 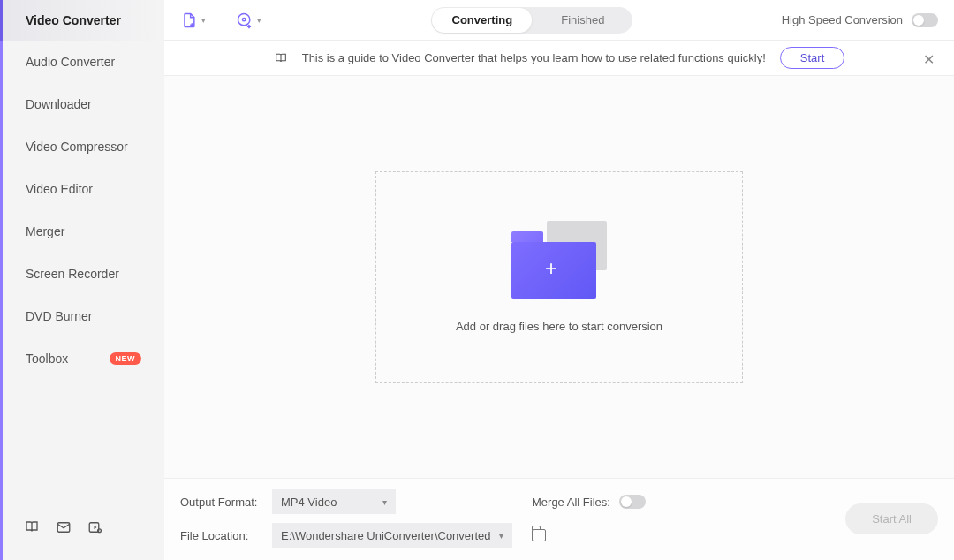 What do you see at coordinates (47, 359) in the screenshot?
I see `sidebar-item-label: Toolbox` at bounding box center [47, 359].